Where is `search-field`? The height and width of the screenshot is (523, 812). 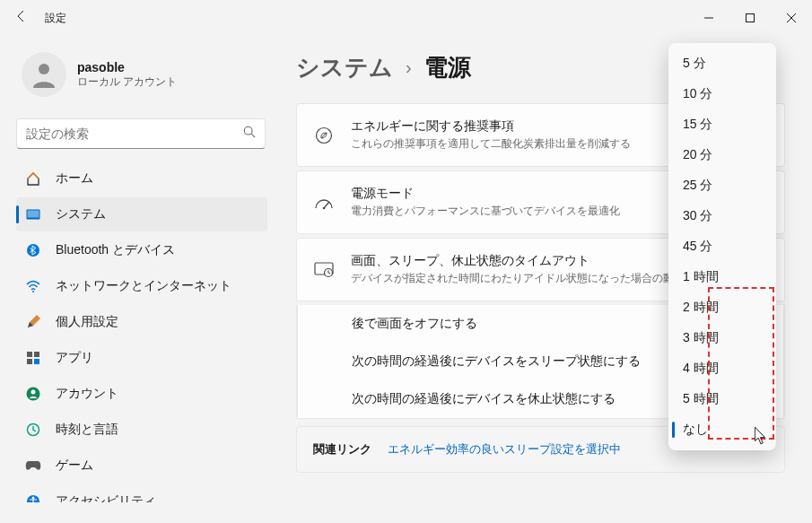
search-field is located at coordinates (135, 134).